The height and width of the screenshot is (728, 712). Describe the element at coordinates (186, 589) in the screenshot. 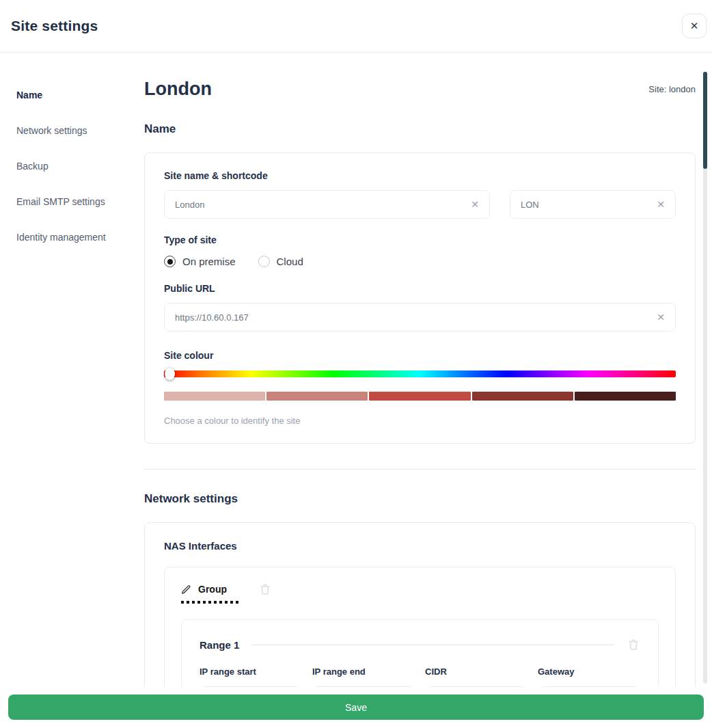

I see `pencil-icon` at that location.